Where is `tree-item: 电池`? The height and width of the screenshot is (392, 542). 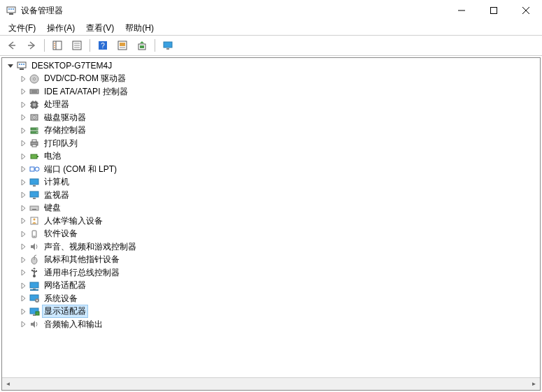
tree-item: 电池 is located at coordinates (271, 157).